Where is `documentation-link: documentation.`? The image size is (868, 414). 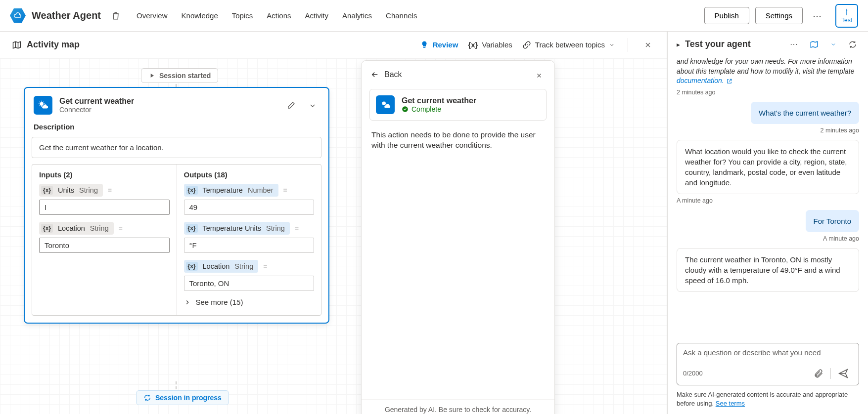 documentation-link: documentation. is located at coordinates (700, 81).